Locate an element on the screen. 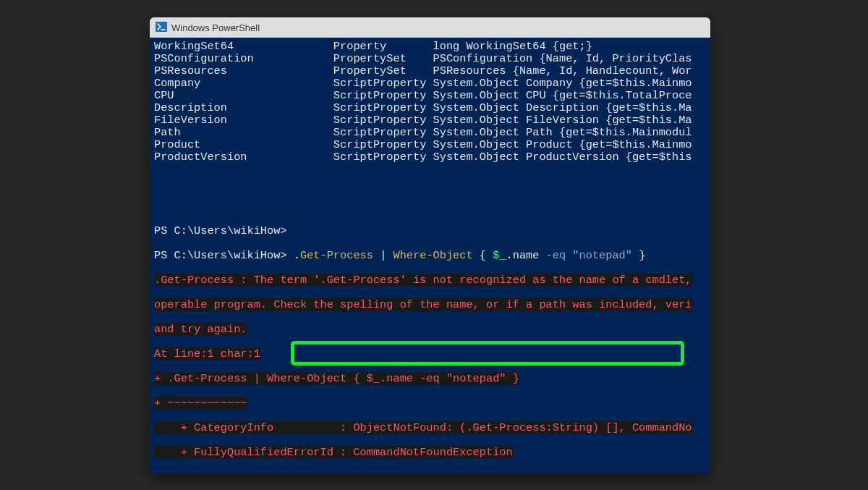 This screenshot has height=490, width=868. member-row: Path ScriptProperty System.Object Path {… is located at coordinates (430, 133).